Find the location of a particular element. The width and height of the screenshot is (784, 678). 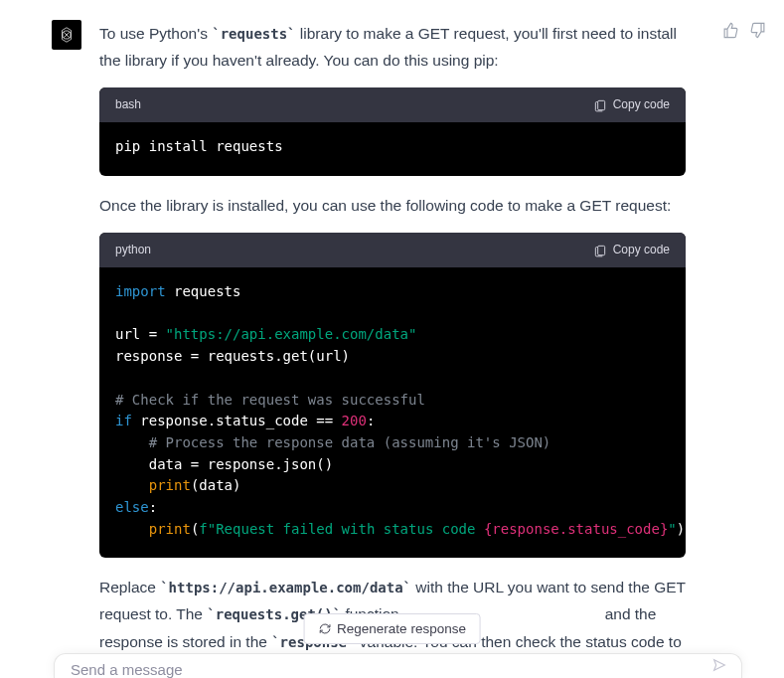

intro-paragraph: To use Python's `requests` library to ma… is located at coordinates (392, 47).